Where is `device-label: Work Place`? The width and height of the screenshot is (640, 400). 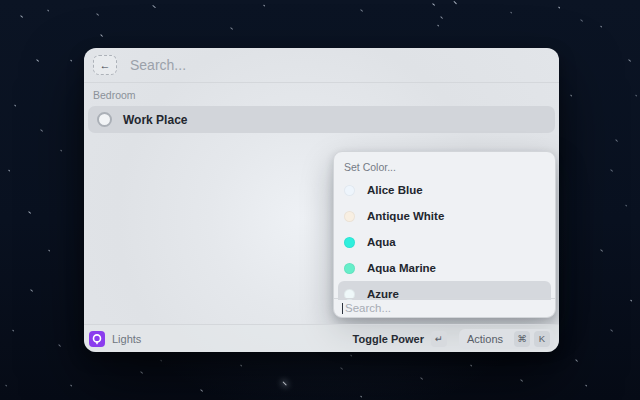
device-label: Work Place is located at coordinates (155, 120).